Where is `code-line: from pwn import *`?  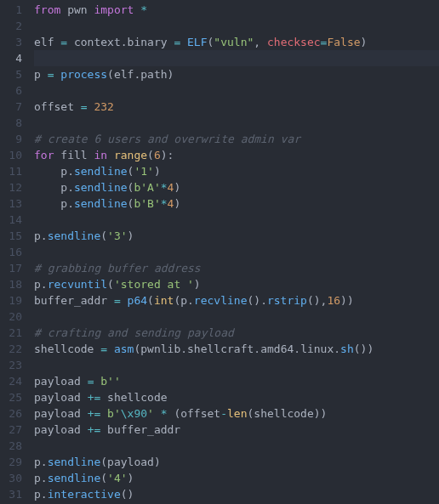 code-line: from pwn import * is located at coordinates (237, 10).